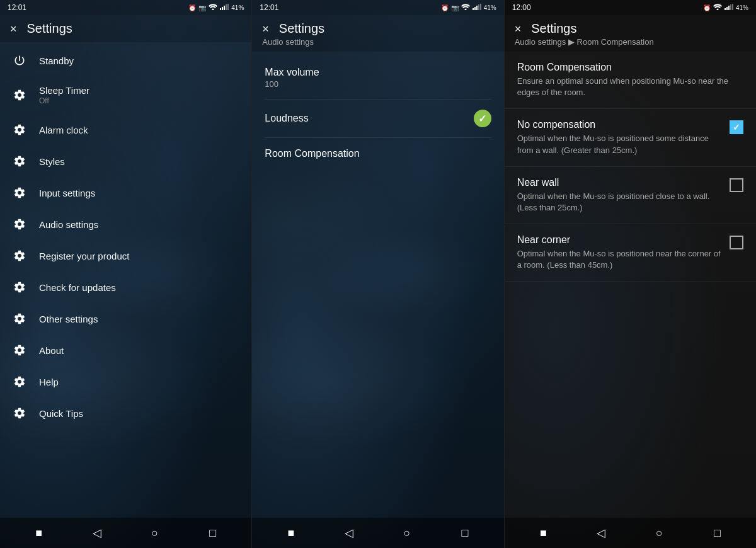 The width and height of the screenshot is (756, 548). Describe the element at coordinates (312, 154) in the screenshot. I see `room-compensation-label: Room Compensation` at that location.